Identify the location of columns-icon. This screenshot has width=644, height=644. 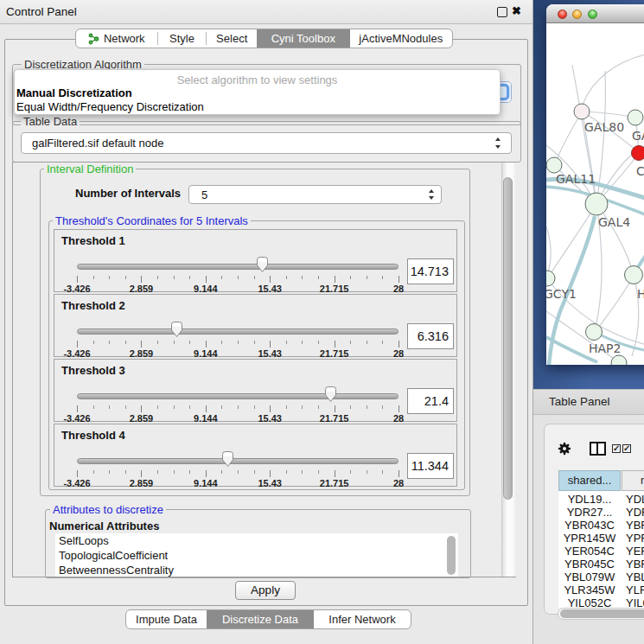
(598, 449).